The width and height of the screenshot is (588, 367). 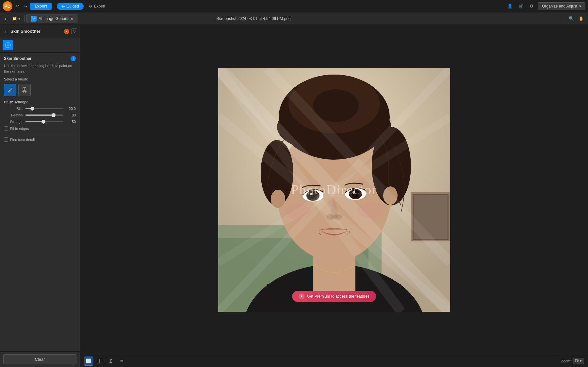 What do you see at coordinates (40, 79) in the screenshot?
I see `select-brush-label: Select a brush:` at bounding box center [40, 79].